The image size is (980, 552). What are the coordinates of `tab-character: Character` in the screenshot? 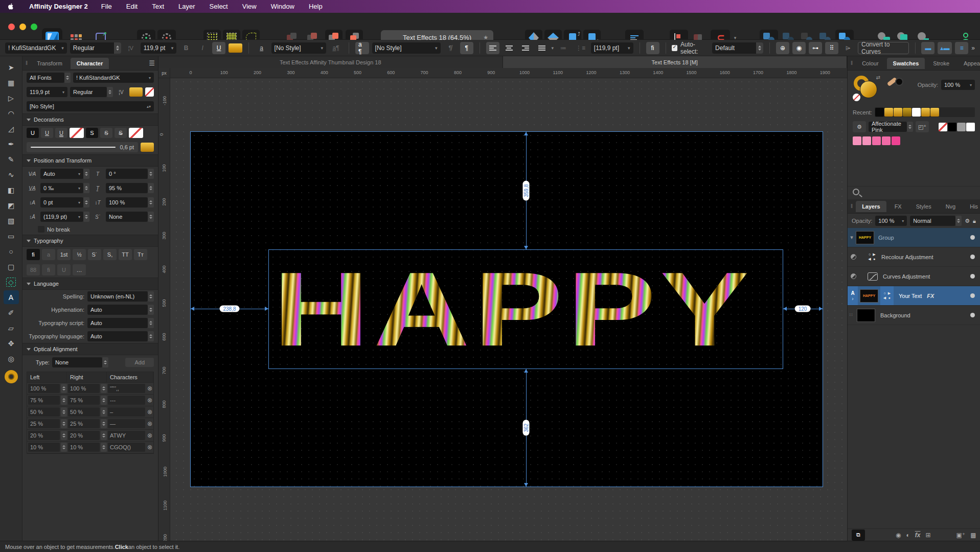 It's located at (90, 63).